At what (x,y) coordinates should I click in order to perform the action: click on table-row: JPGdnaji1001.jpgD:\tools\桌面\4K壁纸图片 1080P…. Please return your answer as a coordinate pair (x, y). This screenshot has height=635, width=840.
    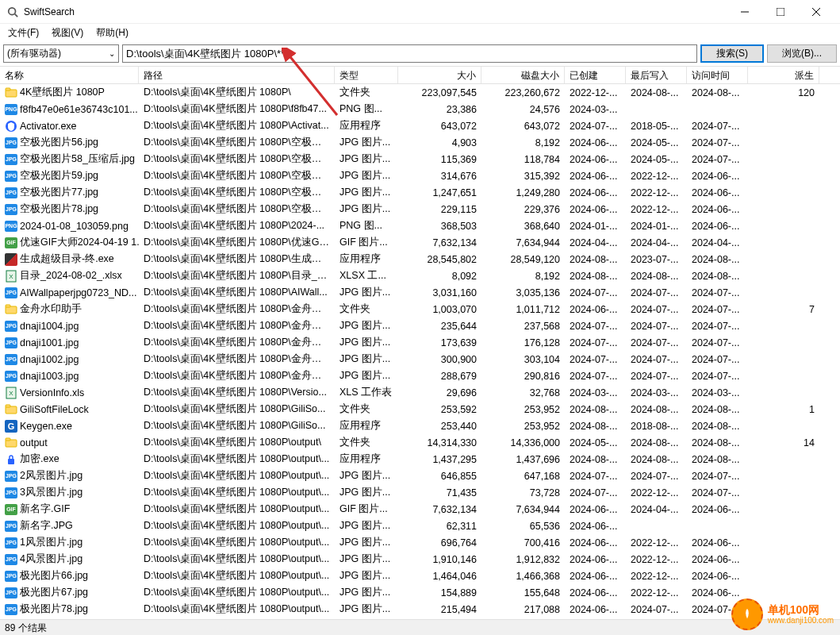
    Looking at the image, I should click on (420, 343).